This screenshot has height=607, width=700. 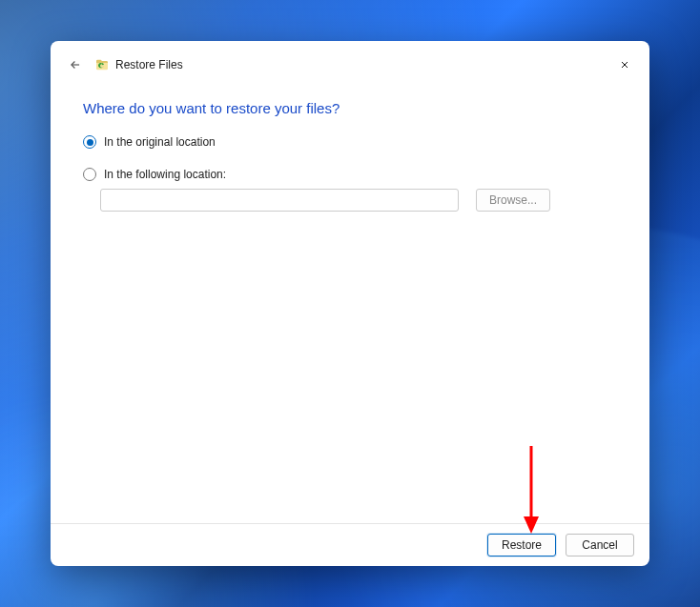 I want to click on option-following-label: In the following location:, so click(x=165, y=174).